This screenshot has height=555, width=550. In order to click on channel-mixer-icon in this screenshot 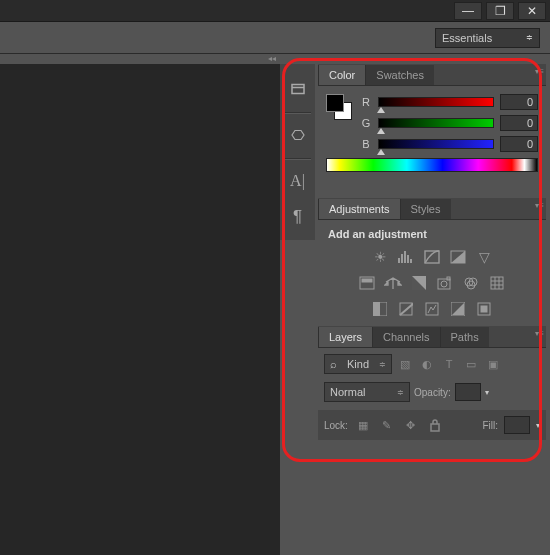, I will do `click(471, 283)`.